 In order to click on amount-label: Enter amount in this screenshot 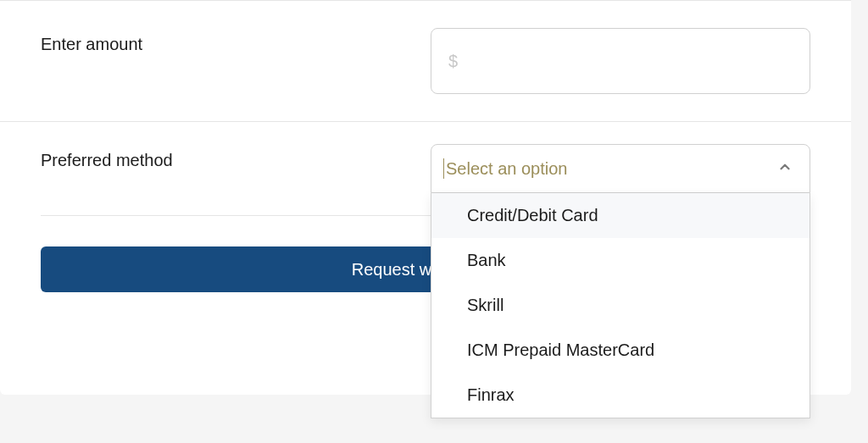, I will do `click(236, 41)`.